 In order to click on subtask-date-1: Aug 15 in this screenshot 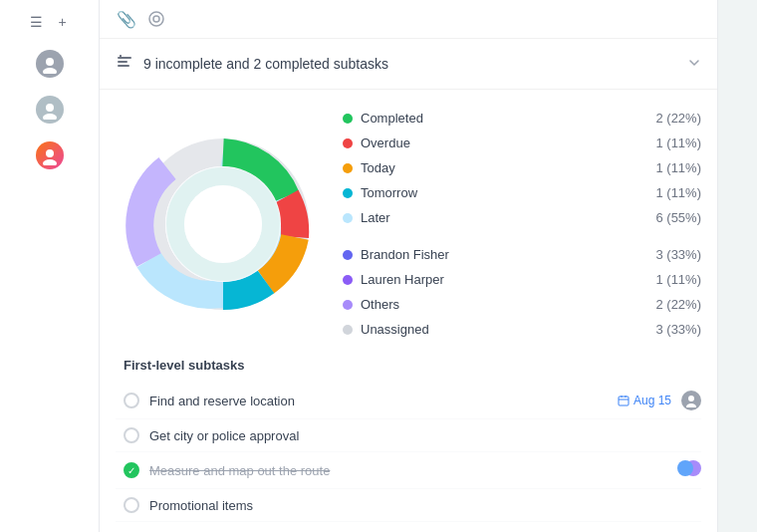, I will do `click(644, 400)`.